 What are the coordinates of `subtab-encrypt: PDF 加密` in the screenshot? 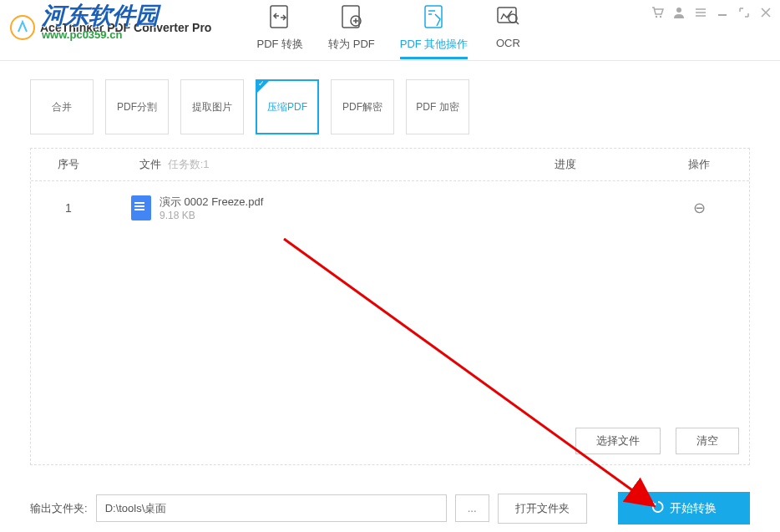 It's located at (438, 107).